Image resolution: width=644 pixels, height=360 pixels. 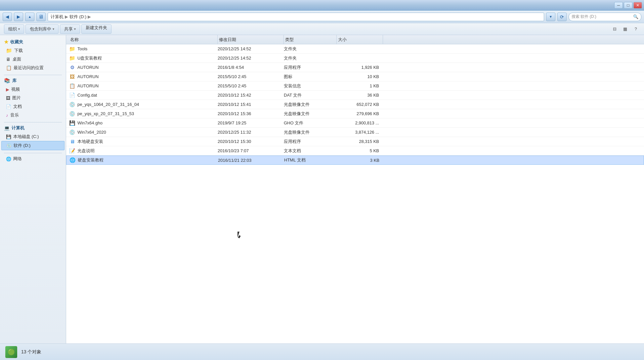 What do you see at coordinates (355, 58) in the screenshot?
I see `table-row: 📁 U盘安装教程 2020/12/25 14:52 文件夹` at bounding box center [355, 58].